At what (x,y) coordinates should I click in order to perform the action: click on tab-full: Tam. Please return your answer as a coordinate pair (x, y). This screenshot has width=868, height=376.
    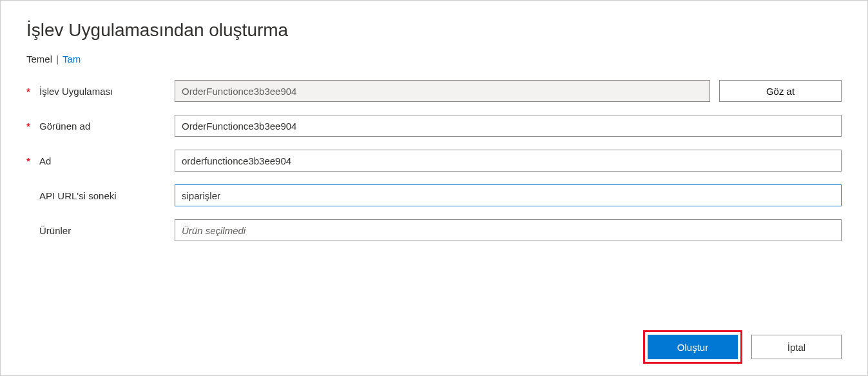
    Looking at the image, I should click on (72, 59).